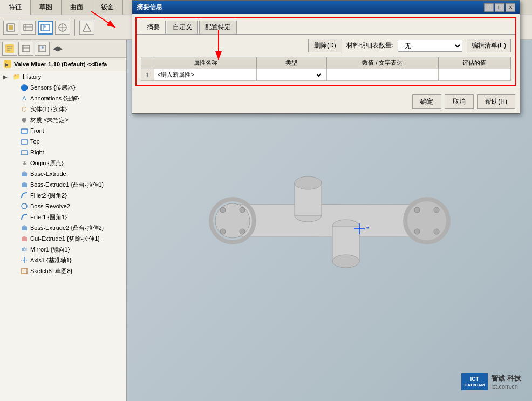 The width and height of the screenshot is (532, 401). I want to click on cell-prop-name: <键入新属性>, so click(206, 75).